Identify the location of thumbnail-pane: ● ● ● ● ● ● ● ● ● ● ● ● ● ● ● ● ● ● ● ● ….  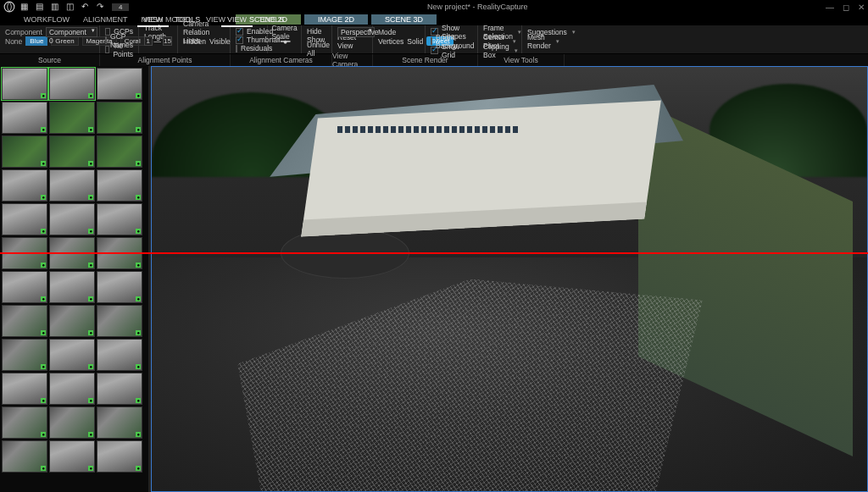
(75, 279).